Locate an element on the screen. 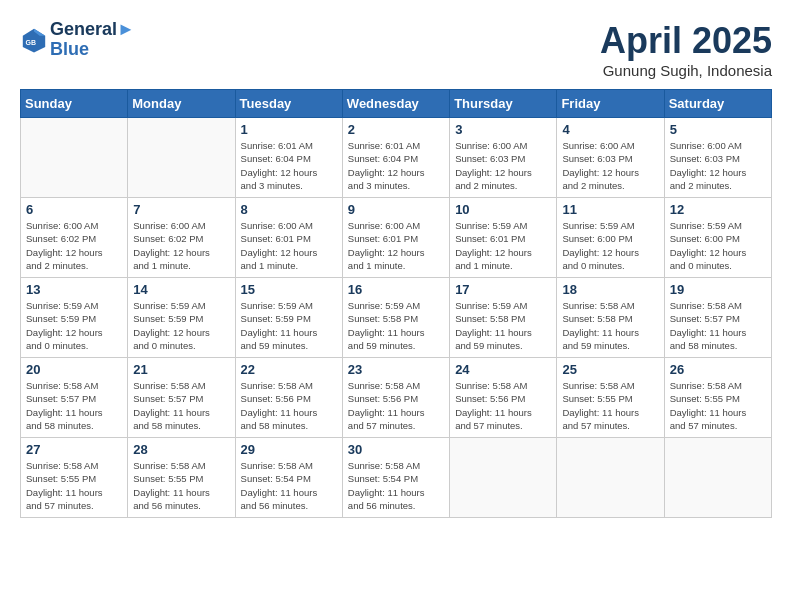  calendar-cell: 25Sunrise: 5:58 AM Sunset: 5:55 PM Dayli… is located at coordinates (610, 398).